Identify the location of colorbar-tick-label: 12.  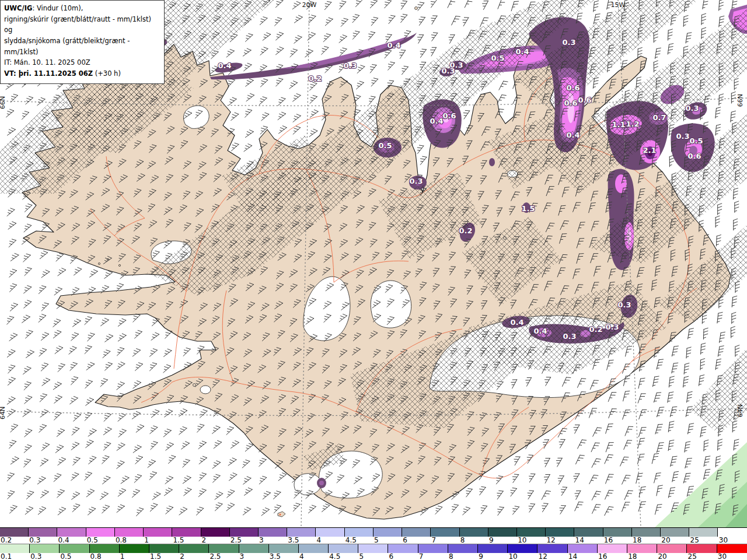
(551, 540).